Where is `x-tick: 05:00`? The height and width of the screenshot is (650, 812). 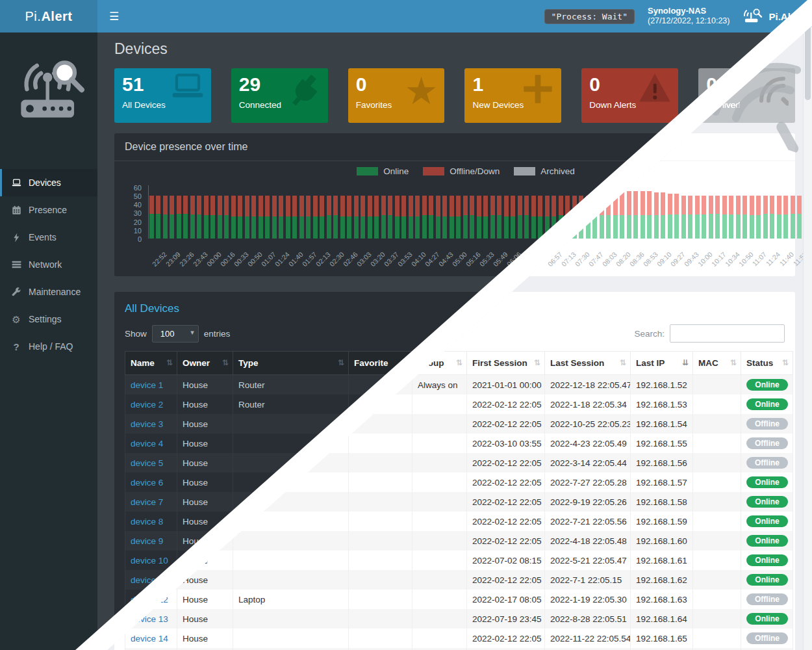
x-tick: 05:00 is located at coordinates (455, 255).